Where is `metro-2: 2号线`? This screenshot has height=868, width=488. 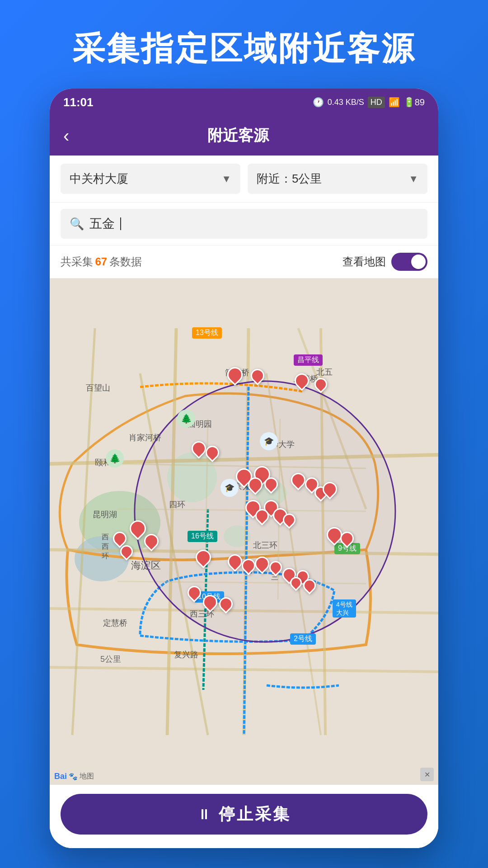 metro-2: 2号线 is located at coordinates (303, 639).